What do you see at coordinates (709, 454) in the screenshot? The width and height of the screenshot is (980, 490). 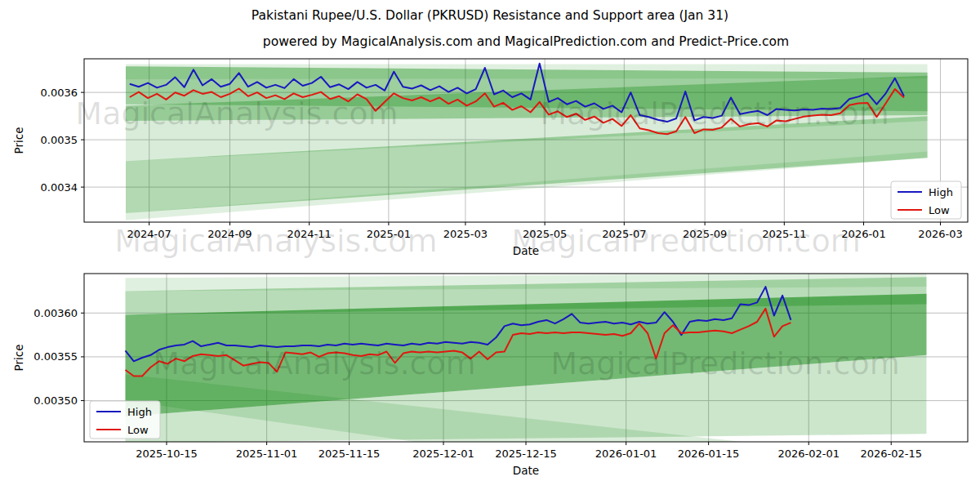 I see `x-tick-label: 2026-01-15` at bounding box center [709, 454].